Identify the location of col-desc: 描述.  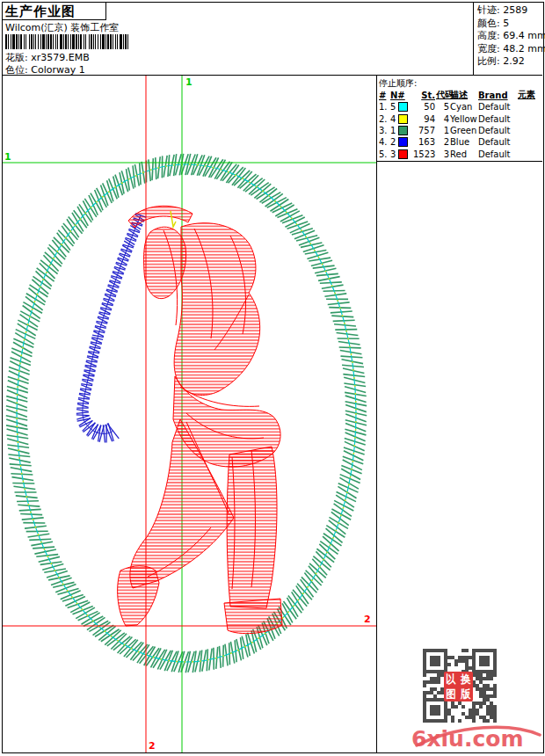
(464, 95).